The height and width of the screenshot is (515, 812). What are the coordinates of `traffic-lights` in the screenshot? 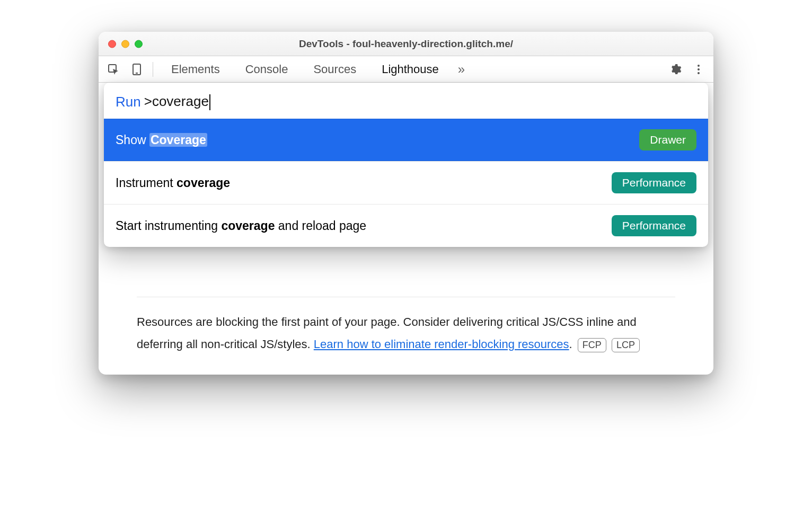 It's located at (125, 43).